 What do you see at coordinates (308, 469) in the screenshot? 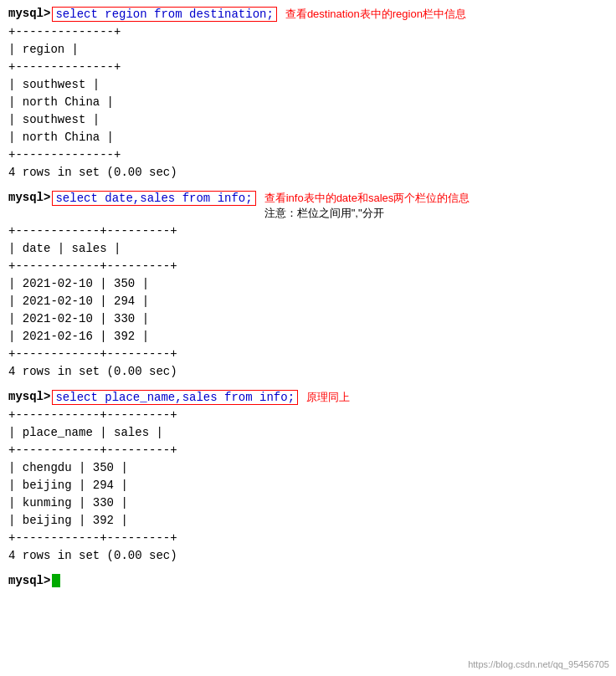
I see `table-line: | chengdu | 350 |` at bounding box center [308, 469].